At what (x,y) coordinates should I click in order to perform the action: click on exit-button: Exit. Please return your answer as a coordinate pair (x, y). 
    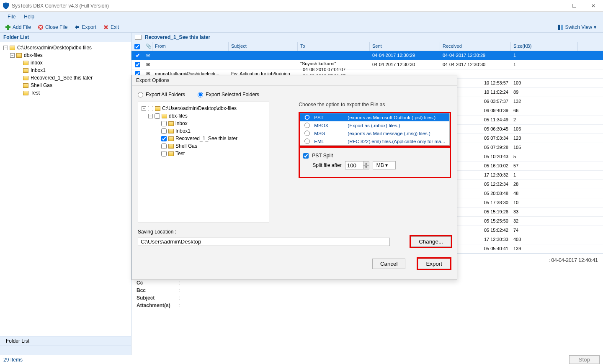
    Looking at the image, I should click on (111, 27).